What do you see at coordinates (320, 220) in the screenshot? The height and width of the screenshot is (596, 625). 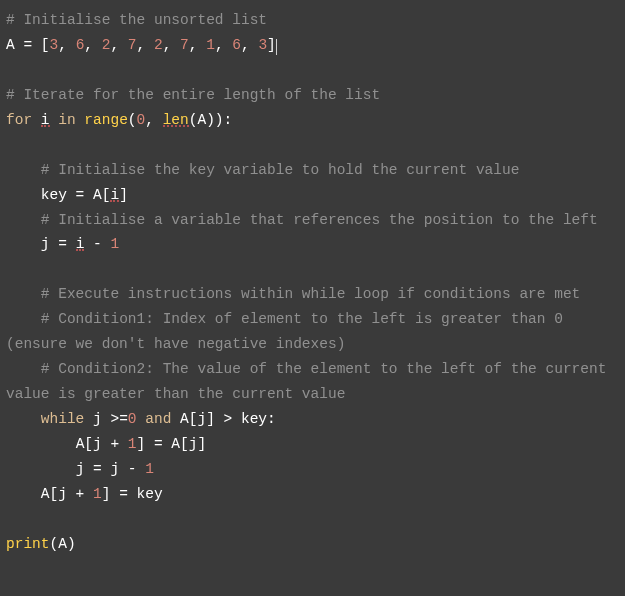 I see `comment-line: # Initialise a variable that references …` at bounding box center [320, 220].